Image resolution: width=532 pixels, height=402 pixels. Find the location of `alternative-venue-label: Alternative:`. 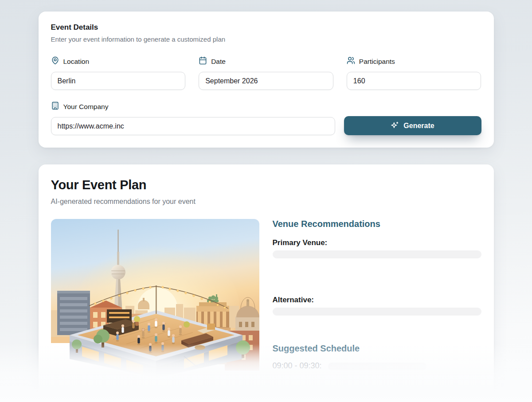

alternative-venue-label: Alternative: is located at coordinates (377, 300).